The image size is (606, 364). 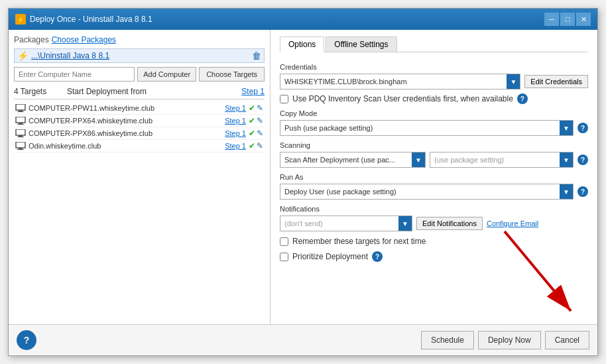 What do you see at coordinates (303, 19) in the screenshot?
I see `title-bar: ⚡ Deploy Once - Uninstall Java 8 8.1 ─ □…` at bounding box center [303, 19].